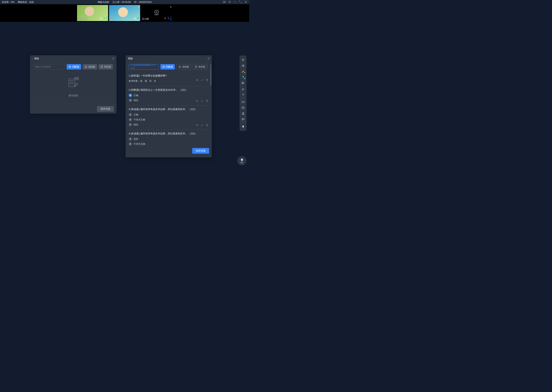 This screenshot has height=392, width=552. I want to click on option-text: 正确, so click(136, 96).